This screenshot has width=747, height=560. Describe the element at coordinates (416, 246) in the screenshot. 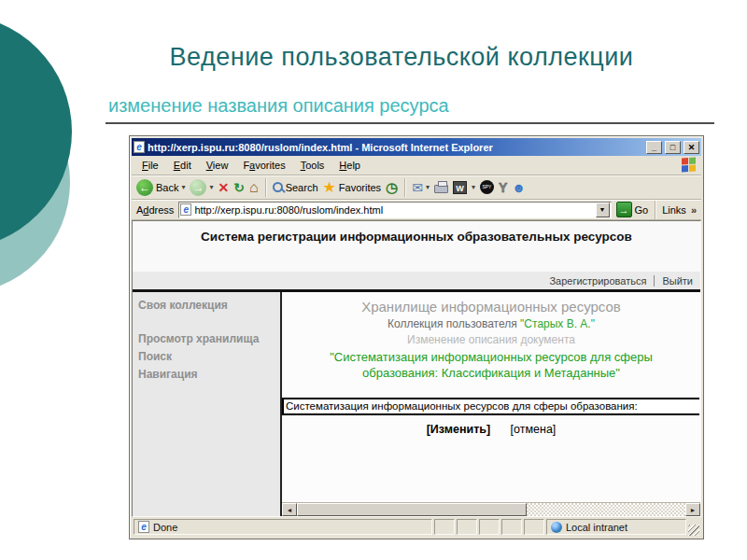

I see `page-header-title: Система регистрации информационных образ…` at that location.